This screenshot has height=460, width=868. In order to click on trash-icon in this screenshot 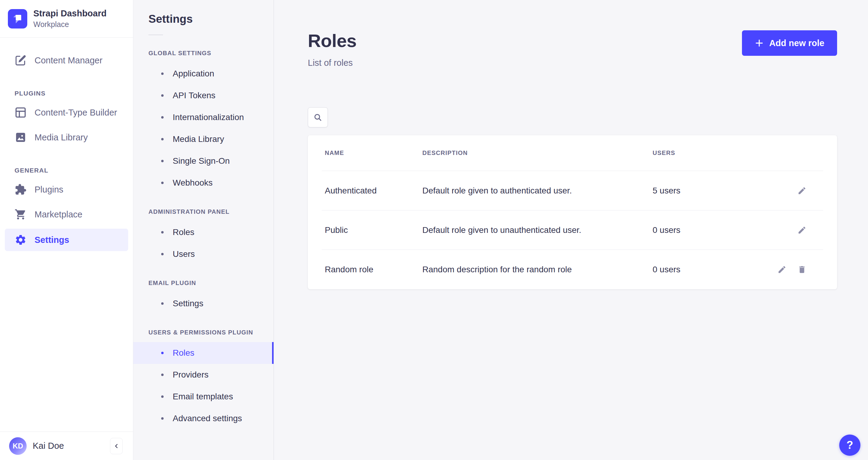, I will do `click(802, 270)`.